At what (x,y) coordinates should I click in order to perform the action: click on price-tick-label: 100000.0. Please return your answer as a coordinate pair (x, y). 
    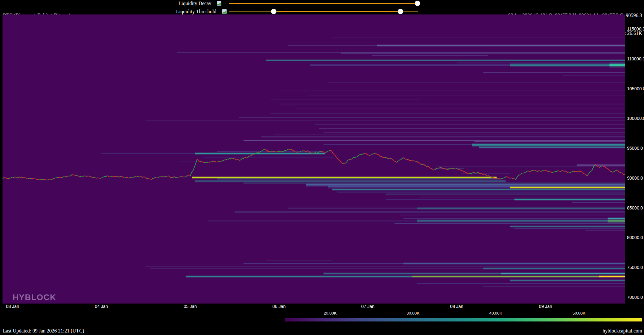
    Looking at the image, I should click on (636, 118).